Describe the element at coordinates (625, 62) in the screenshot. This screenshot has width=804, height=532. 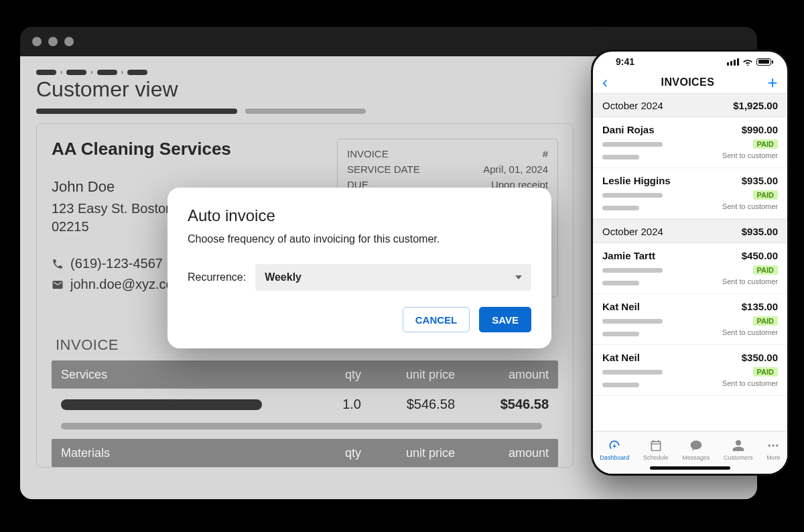
I see `status-time: 9:41` at that location.